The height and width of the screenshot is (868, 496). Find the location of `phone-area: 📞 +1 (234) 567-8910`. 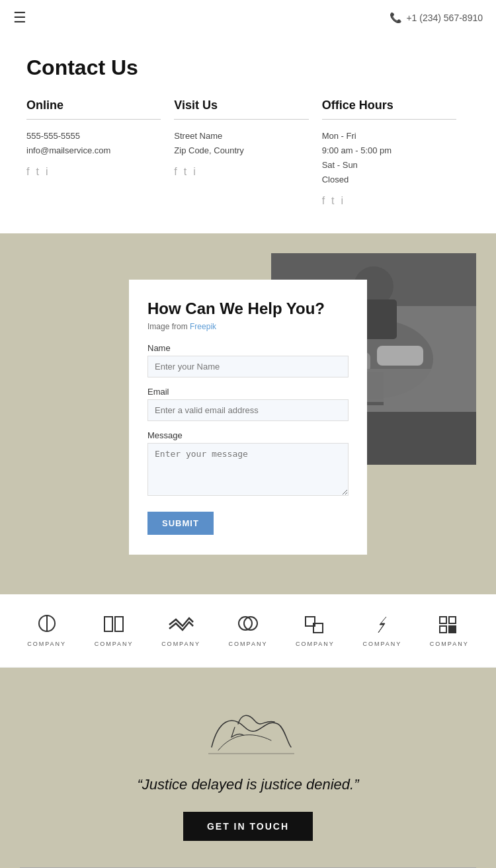

phone-area: 📞 +1 (234) 567-8910 is located at coordinates (436, 18).